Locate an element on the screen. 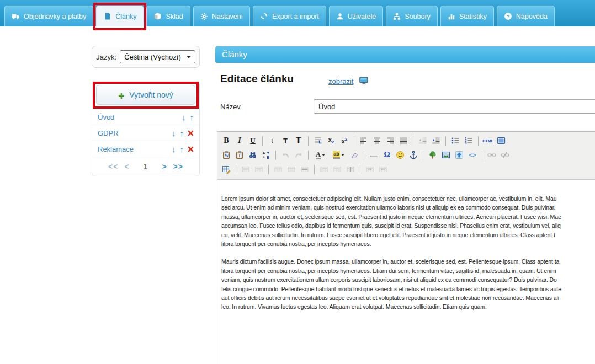 This screenshot has width=595, height=364. paste-word-icon: W is located at coordinates (226, 155).